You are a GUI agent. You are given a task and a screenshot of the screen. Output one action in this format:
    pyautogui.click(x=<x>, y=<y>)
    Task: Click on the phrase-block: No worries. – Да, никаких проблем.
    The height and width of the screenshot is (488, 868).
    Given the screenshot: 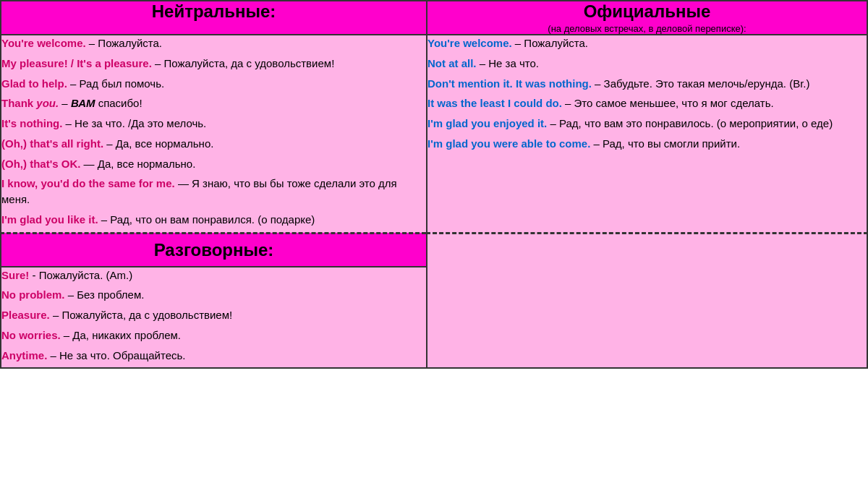 What is the action you would take?
    pyautogui.click(x=214, y=335)
    